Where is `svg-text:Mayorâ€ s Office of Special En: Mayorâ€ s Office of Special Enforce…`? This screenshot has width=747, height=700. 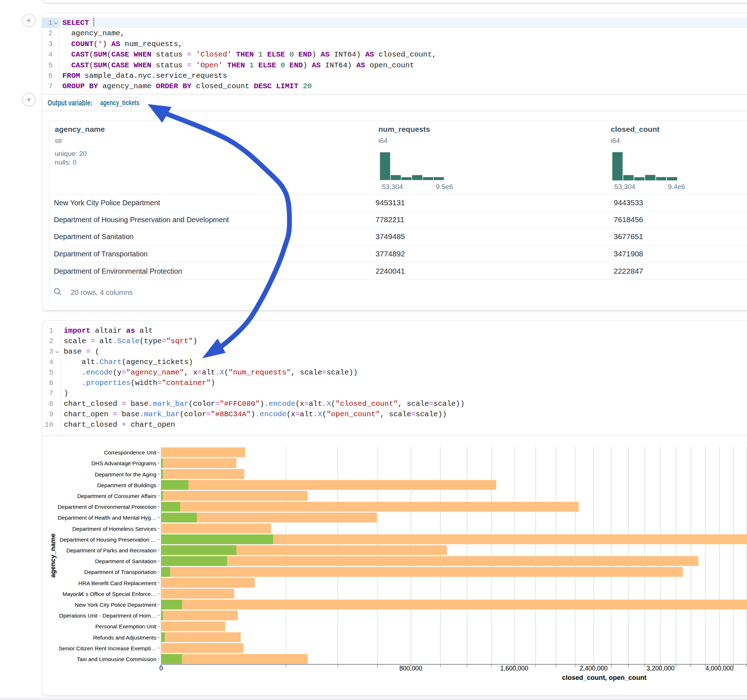
svg-text:Mayorâ€ s Office of Special En: Mayorâ€ s Office of Special Enforce… is located at coordinates (109, 594).